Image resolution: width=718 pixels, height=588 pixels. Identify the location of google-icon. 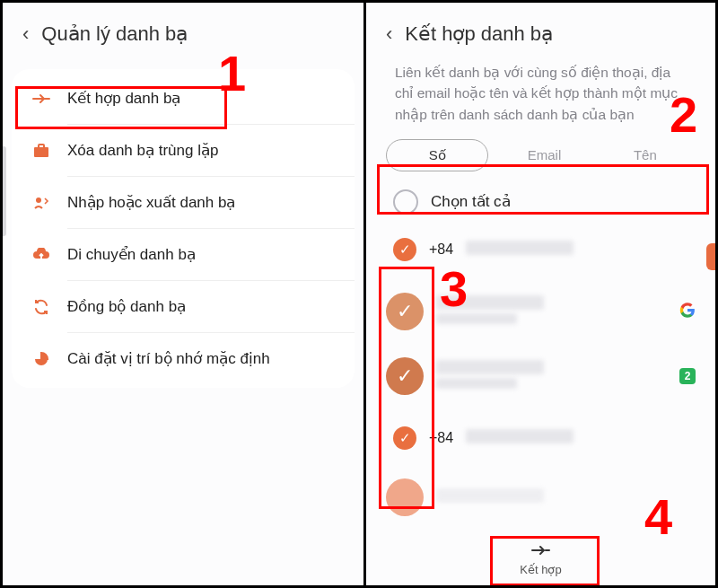
(687, 311).